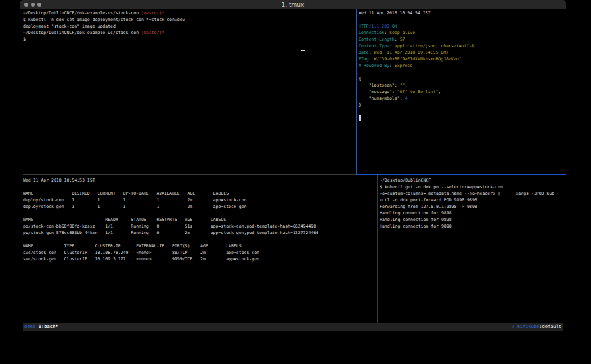 Image resolution: width=591 pixels, height=364 pixels. What do you see at coordinates (462, 98) in the screenshot?
I see `terminal-line: "numsymbols": 4` at bounding box center [462, 98].